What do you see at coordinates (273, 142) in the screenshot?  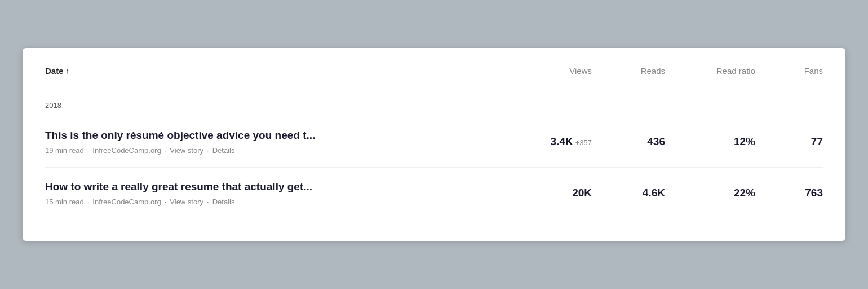 I see `story-info: This is the only résumé objective advice…` at bounding box center [273, 142].